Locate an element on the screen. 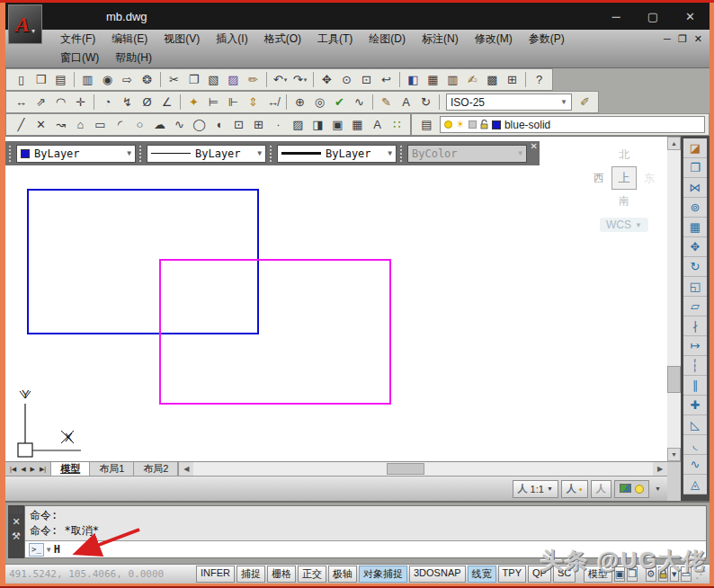  quick-dimension-icon: ✦ is located at coordinates (194, 102).